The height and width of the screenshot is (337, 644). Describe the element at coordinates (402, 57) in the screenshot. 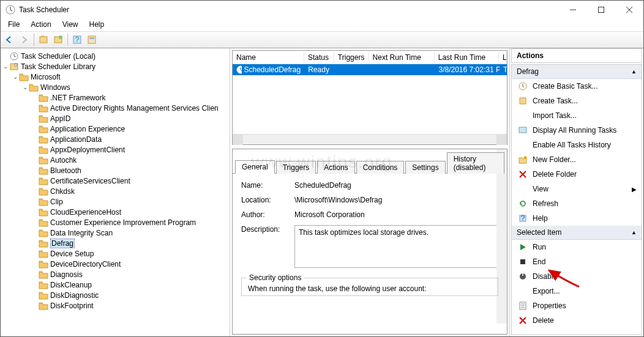

I see `col-next: Next Run Time` at that location.